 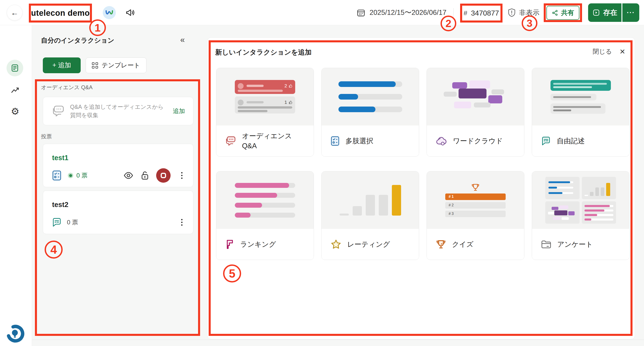 What do you see at coordinates (70, 176) in the screenshot?
I see `live-status-dot` at bounding box center [70, 176].